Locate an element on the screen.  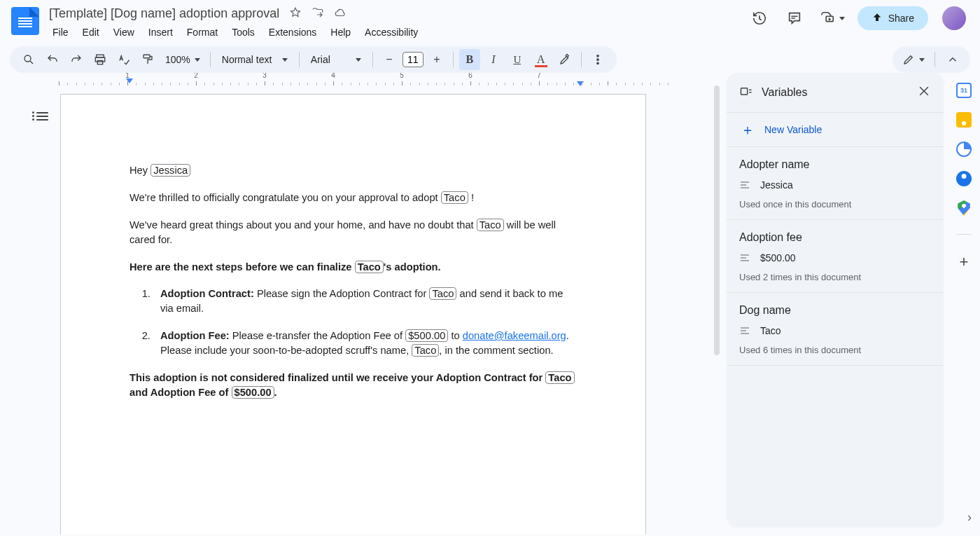
move-icon is located at coordinates (318, 14).